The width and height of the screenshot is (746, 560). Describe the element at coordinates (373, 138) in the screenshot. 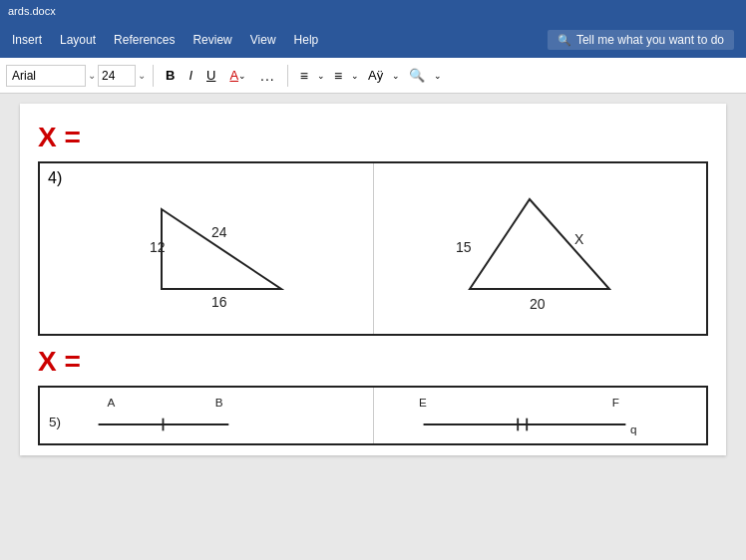

I see `x-equals-1: X =` at that location.